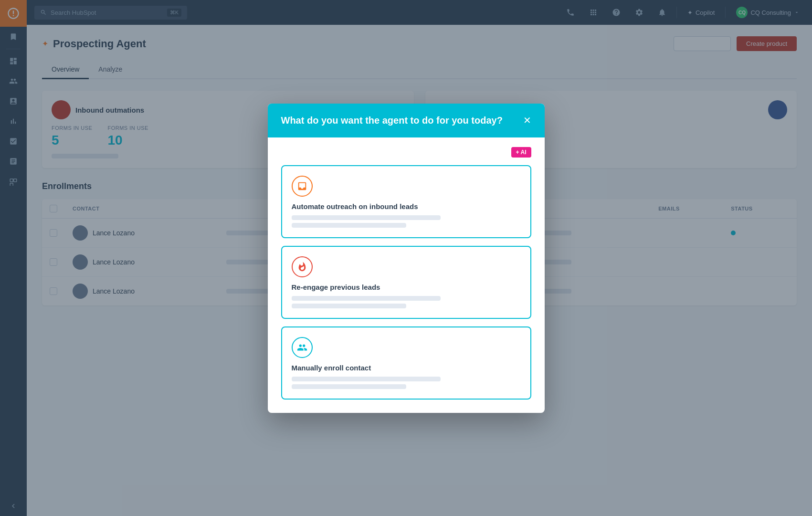  What do you see at coordinates (302, 267) in the screenshot?
I see `reengage-icon-wrap` at bounding box center [302, 267].